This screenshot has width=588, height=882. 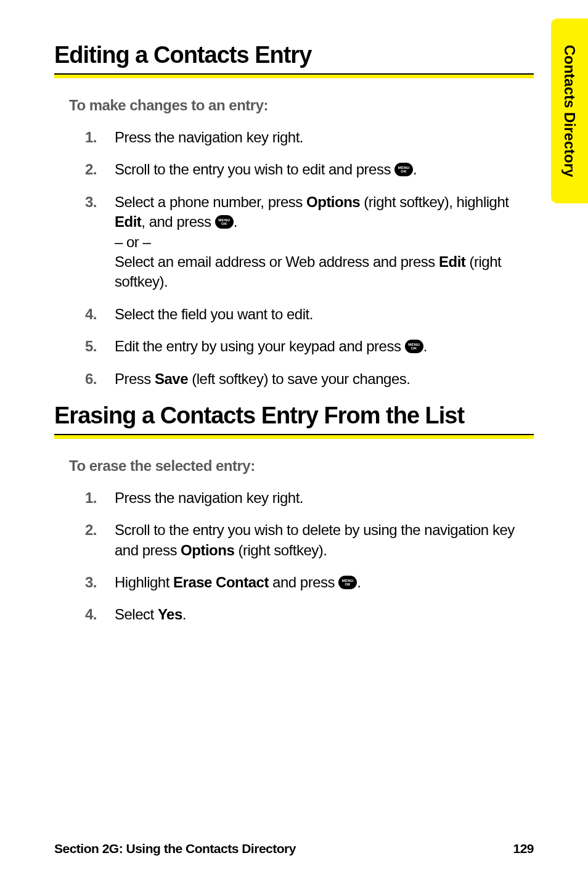 I want to click on step-text: Highlight, so click(x=144, y=582).